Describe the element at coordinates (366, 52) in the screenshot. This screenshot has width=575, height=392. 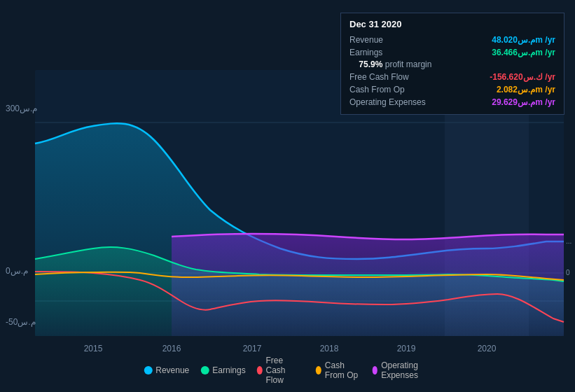
I see `tooltip-label-earnings: Earnings` at that location.